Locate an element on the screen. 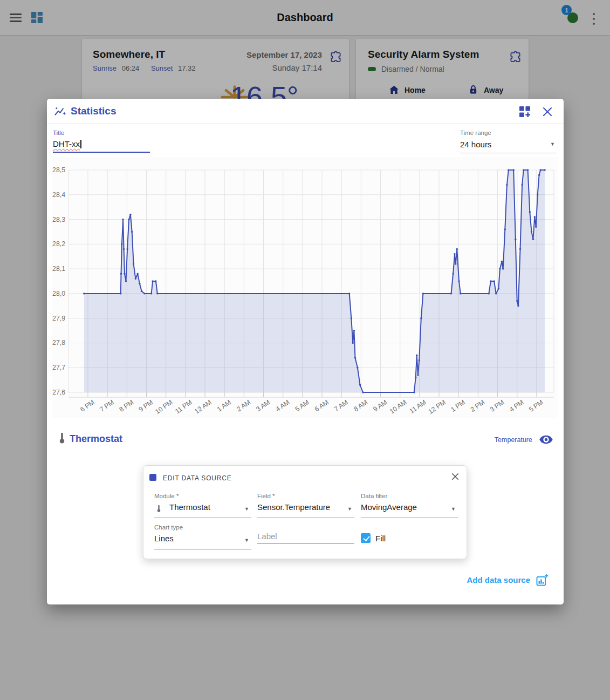  svg-text: 5 AM is located at coordinates (302, 406).